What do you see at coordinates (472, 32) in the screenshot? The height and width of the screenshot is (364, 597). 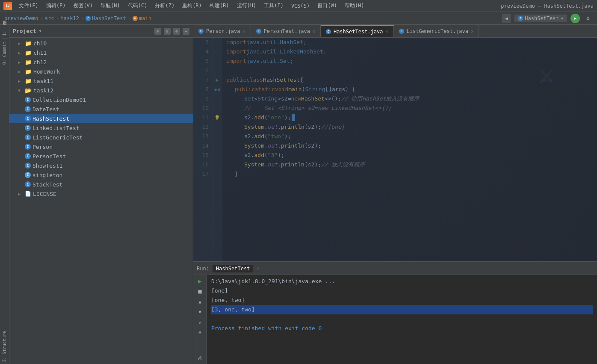 I see `tab-listgenerictest-close: ×` at bounding box center [472, 32].